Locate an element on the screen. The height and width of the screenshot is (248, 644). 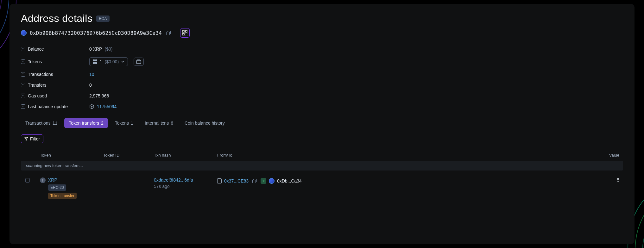
txn-hash-link: 0xdaeef8f842...6dfa is located at coordinates (186, 180).